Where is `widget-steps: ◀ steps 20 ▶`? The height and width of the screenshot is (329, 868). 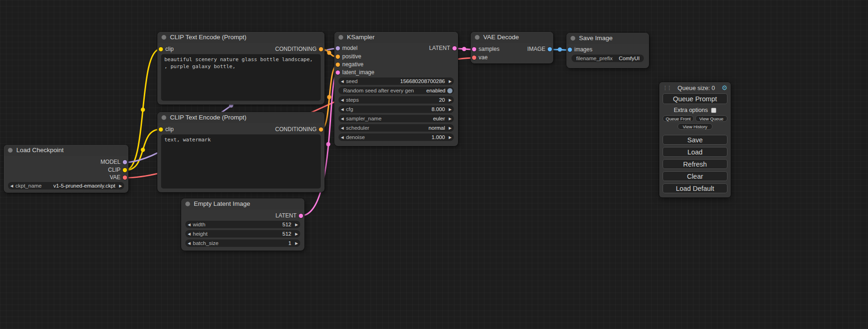 widget-steps: ◀ steps 20 ▶ is located at coordinates (396, 100).